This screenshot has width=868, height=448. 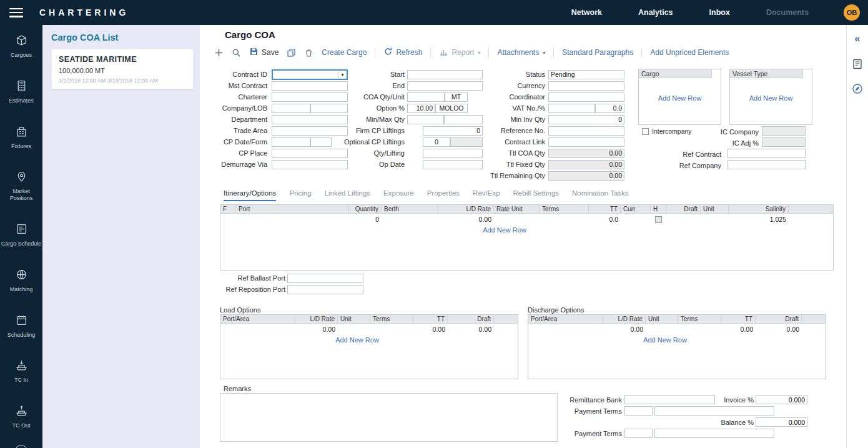 What do you see at coordinates (21, 46) in the screenshot?
I see `sidebar-item-cargoes: Cargoes` at bounding box center [21, 46].